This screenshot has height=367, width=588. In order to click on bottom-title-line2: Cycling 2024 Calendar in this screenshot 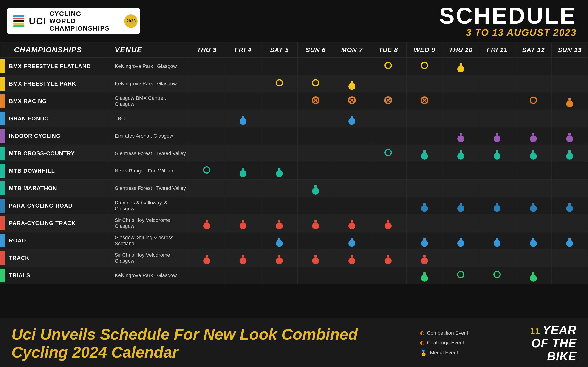, I will do `click(185, 352)`.